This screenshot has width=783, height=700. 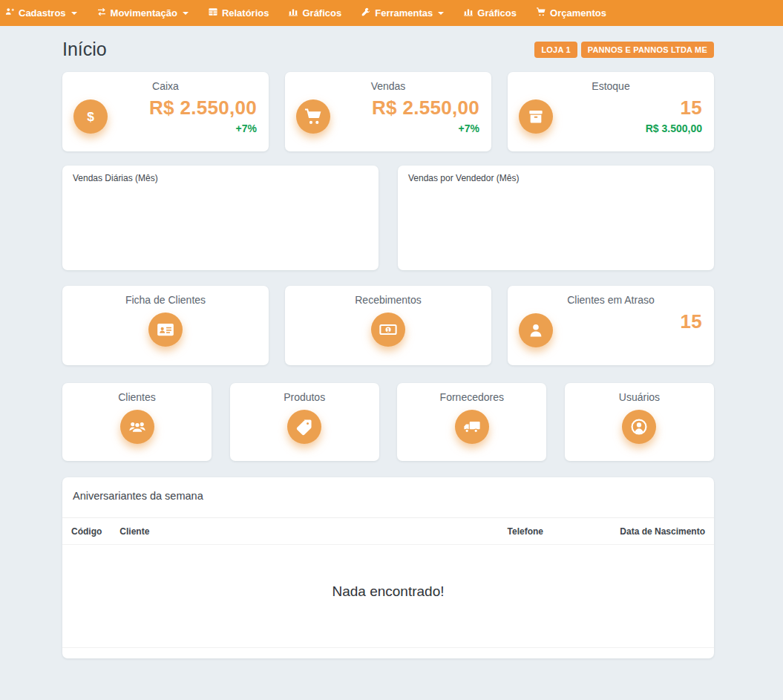 I want to click on card-clientes-em-atraso: Clientes em Atraso 15, so click(x=611, y=325).